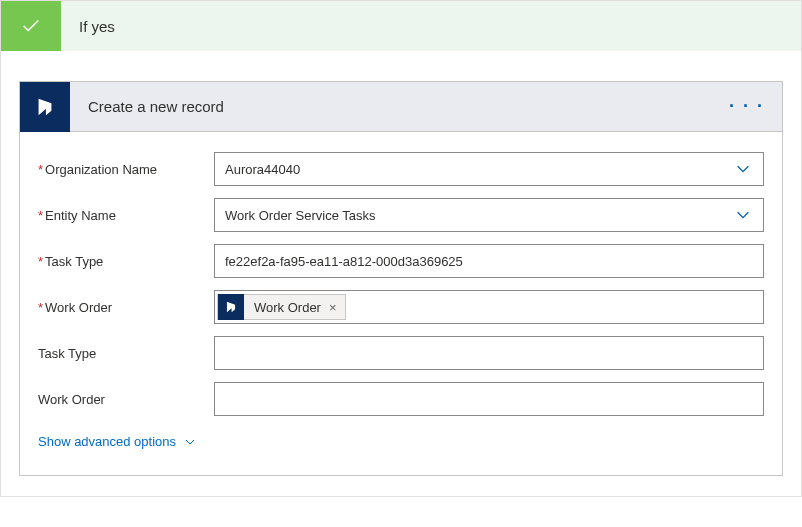 The image size is (802, 527). Describe the element at coordinates (117, 442) in the screenshot. I see `show-advanced-options-link: Show advanced options` at that location.